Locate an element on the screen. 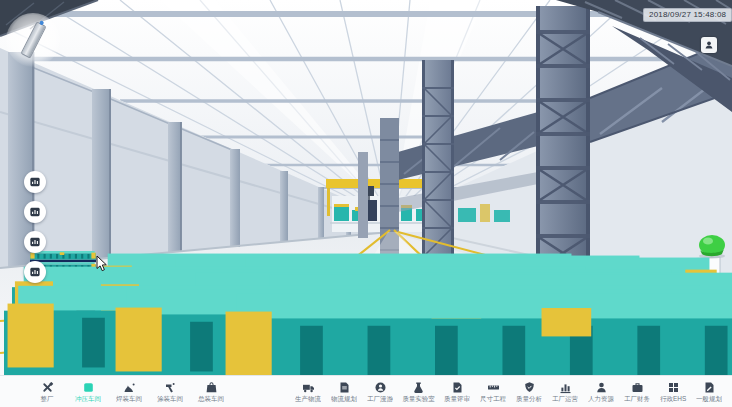  timestamp-text: 2018/09/27 15:48:08 is located at coordinates (688, 14).